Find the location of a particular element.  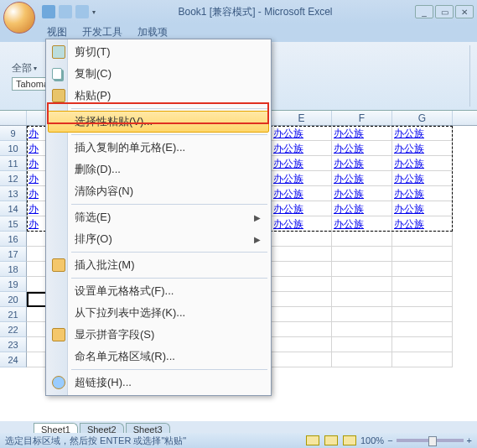

context-menu-item: 超链接(H)... is located at coordinates (158, 383).